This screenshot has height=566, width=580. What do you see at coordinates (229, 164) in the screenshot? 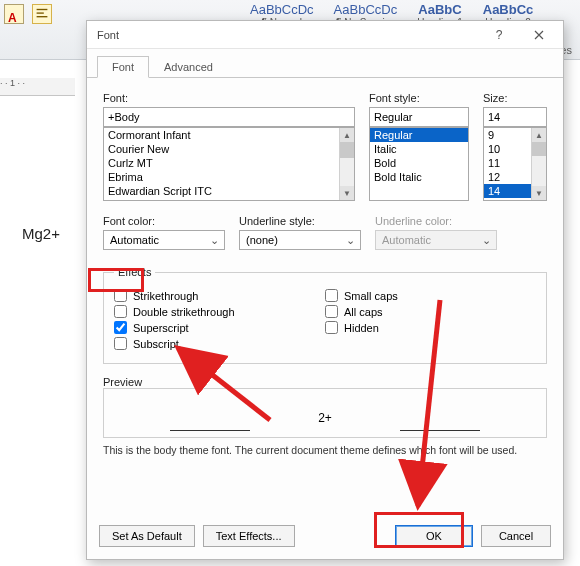
I see `font-listbox: Cormorant Infant Courier New Curlz MT Eb…` at bounding box center [229, 164].